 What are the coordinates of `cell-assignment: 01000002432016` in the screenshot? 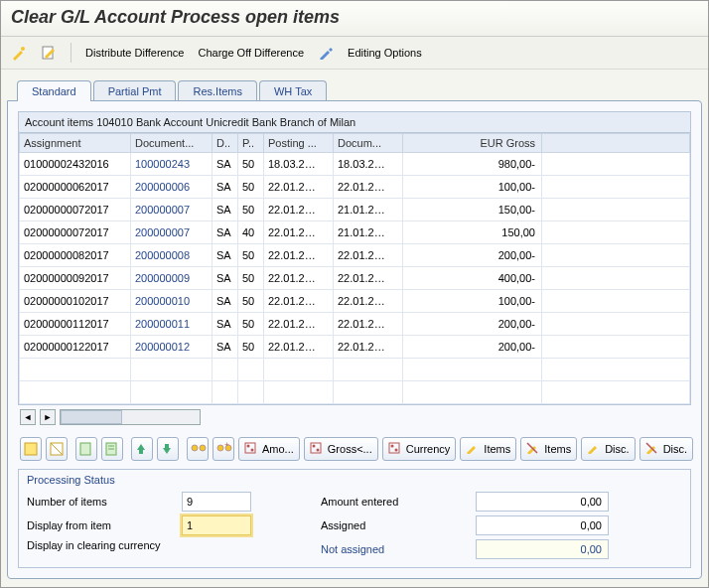 It's located at (75, 165).